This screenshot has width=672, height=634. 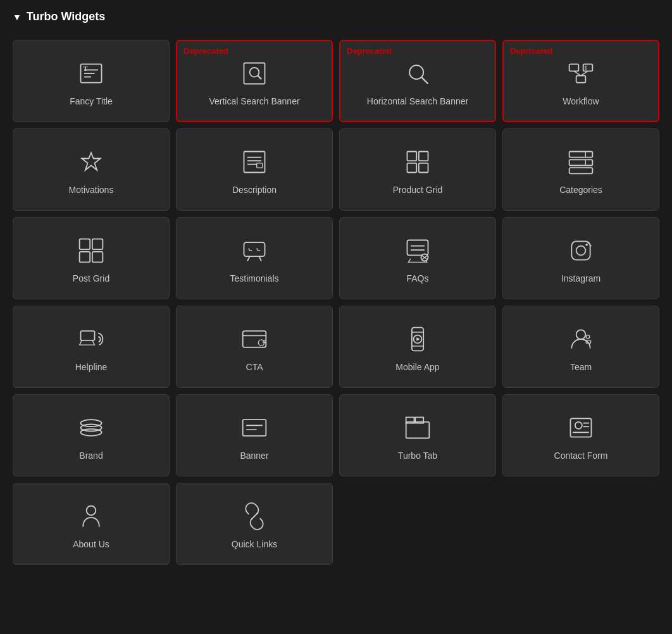 I want to click on mobile-app-icon, so click(x=418, y=339).